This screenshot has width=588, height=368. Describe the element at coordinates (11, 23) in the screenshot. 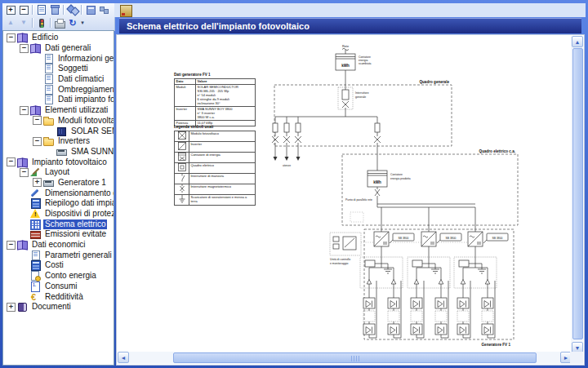

I see `move-up-button: ▲` at that location.